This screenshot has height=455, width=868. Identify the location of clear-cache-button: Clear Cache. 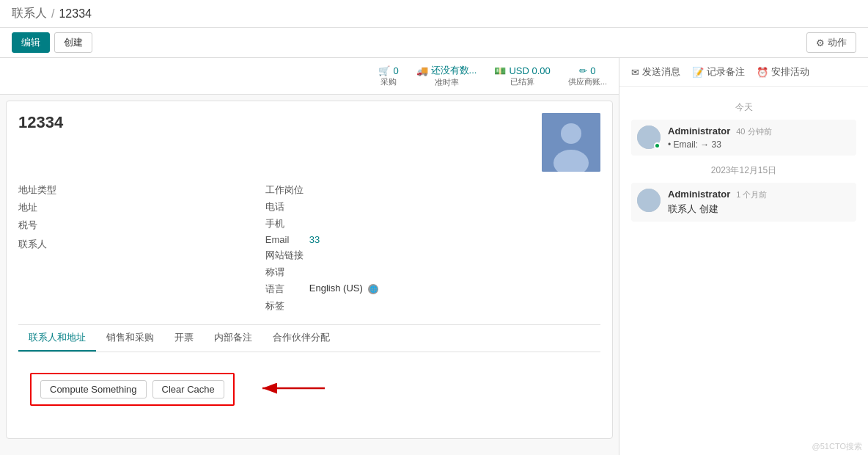
(188, 389).